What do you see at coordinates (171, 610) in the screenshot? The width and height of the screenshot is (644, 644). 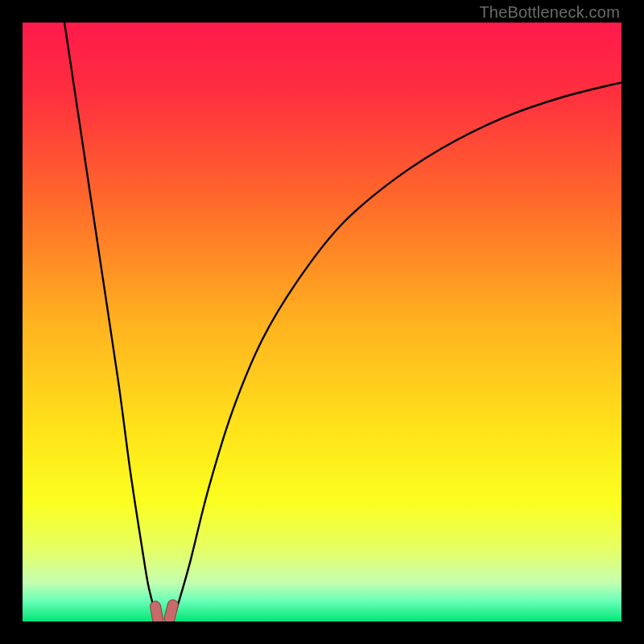 I see `marker-trough-right` at bounding box center [171, 610].